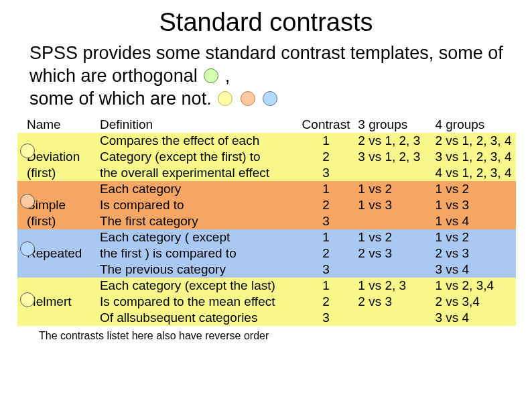 This screenshot has height=399, width=532. Describe the element at coordinates (394, 286) in the screenshot. I see `cell-3g: 1 vs 2, 3` at that location.